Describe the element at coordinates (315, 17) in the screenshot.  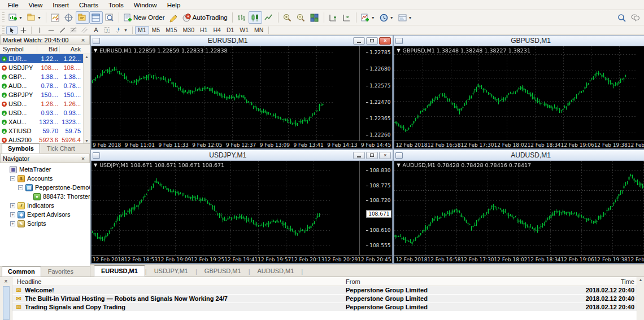
I see `tile-windows-button` at that location.